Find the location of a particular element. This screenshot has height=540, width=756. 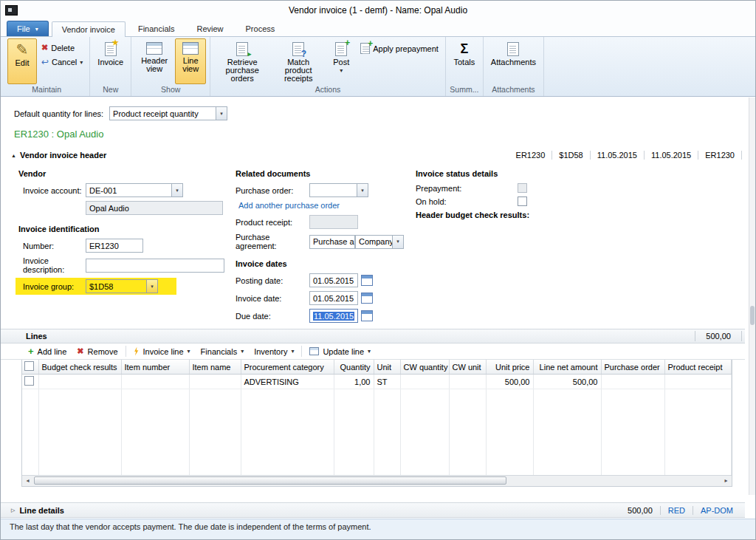

group-label-summary: Summ... is located at coordinates (464, 90).